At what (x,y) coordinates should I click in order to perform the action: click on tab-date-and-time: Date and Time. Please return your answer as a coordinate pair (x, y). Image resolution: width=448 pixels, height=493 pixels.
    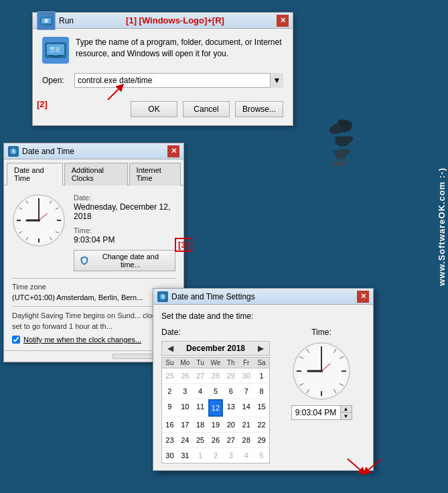
    Looking at the image, I should click on (35, 174).